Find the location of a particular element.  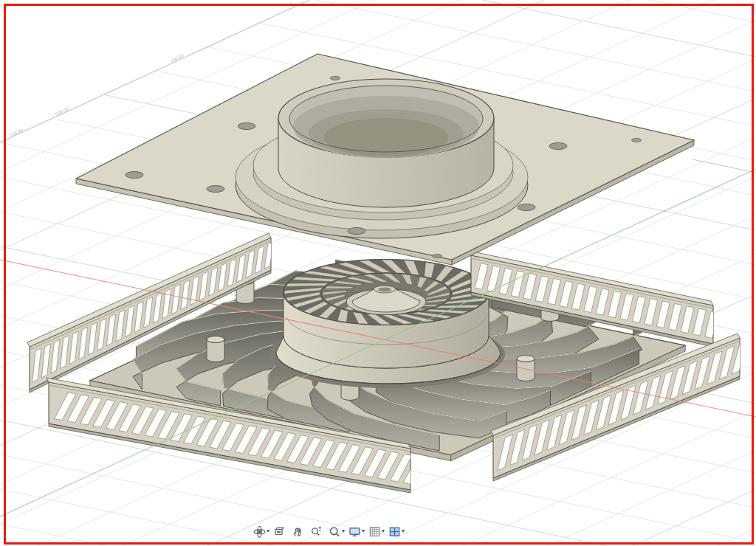

orbit-icon is located at coordinates (260, 531).